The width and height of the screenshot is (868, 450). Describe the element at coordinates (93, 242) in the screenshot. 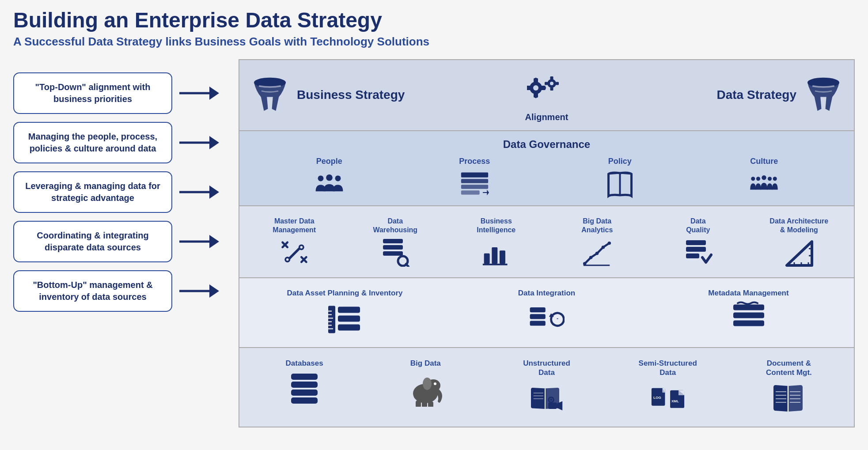

I see `left-box-4: Coordinating & integratingdisparate data…` at that location.